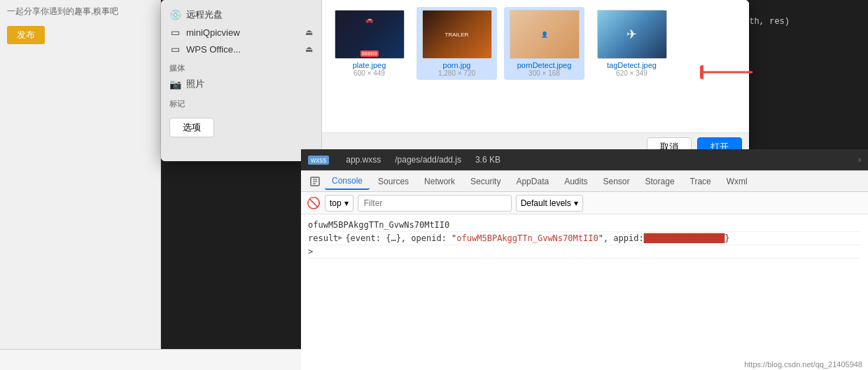 This screenshot has height=370, width=868. What do you see at coordinates (584, 238) in the screenshot?
I see `console-line-2: result ▶ {event: {…}, openid: " ofuwM5BP…` at bounding box center [584, 238].